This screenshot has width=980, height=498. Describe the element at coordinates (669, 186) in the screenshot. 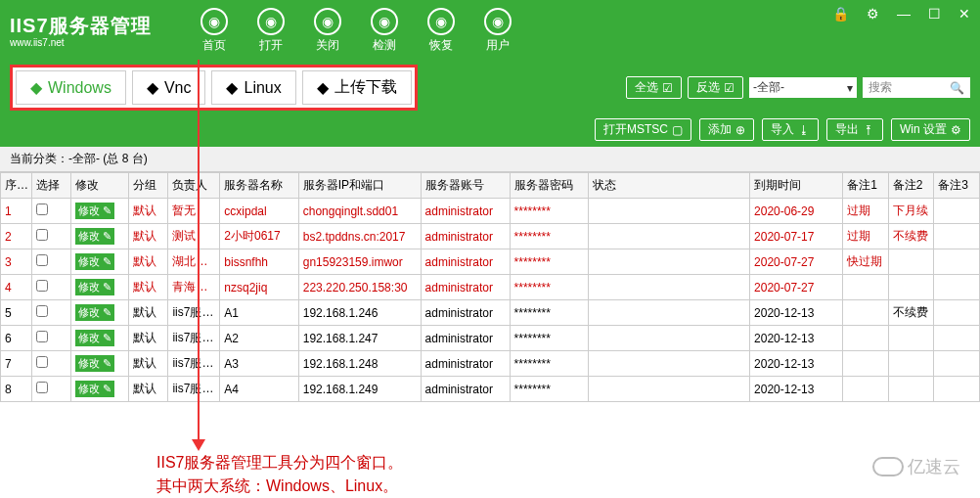

I see `column-header: 状态` at that location.